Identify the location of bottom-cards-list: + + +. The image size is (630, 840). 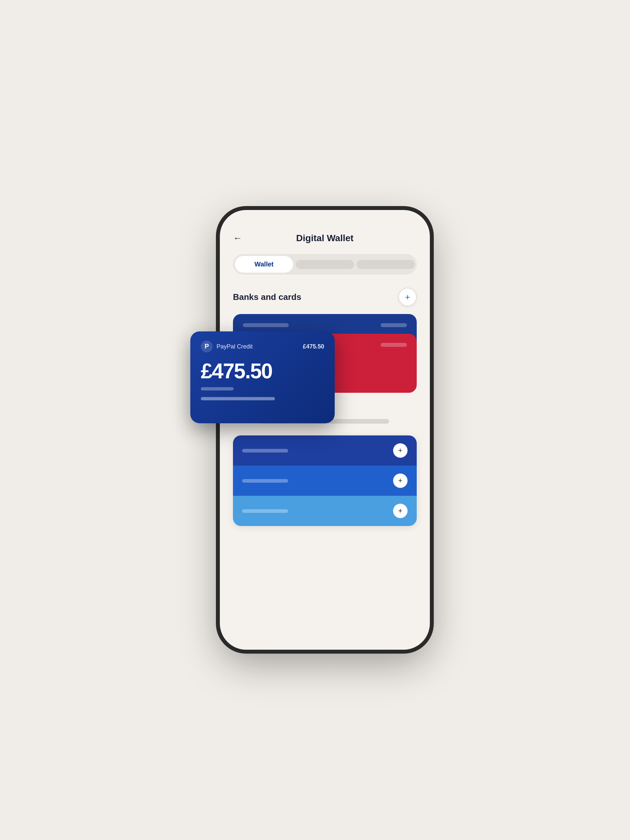
(325, 481).